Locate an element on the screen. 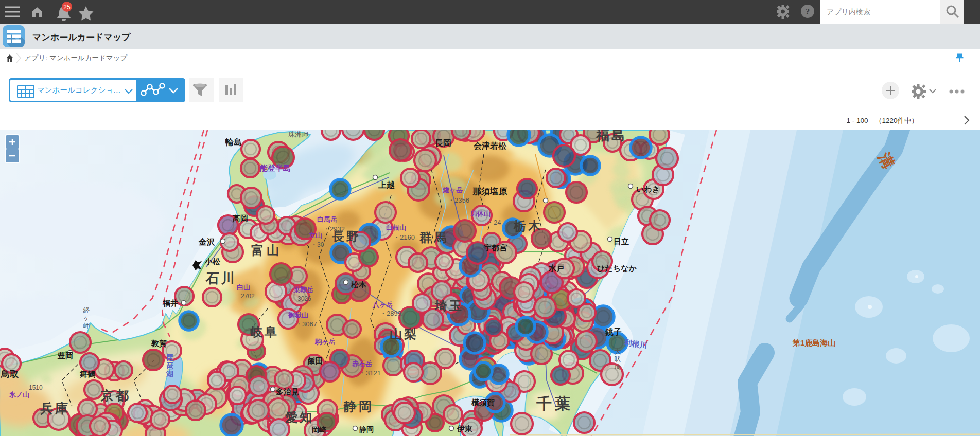  svg-text: 大吠埼 is located at coordinates (618, 359).